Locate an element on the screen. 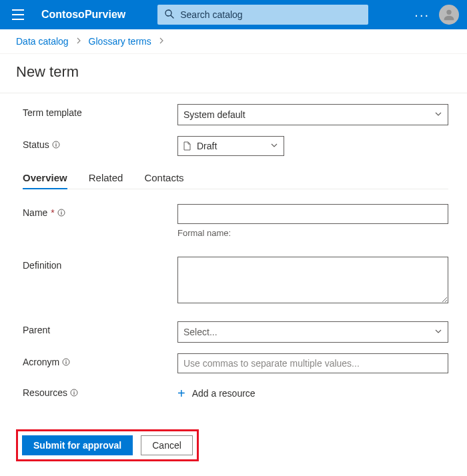 The height and width of the screenshot is (476, 467). row-name: Name * Formal name: is located at coordinates (236, 221).